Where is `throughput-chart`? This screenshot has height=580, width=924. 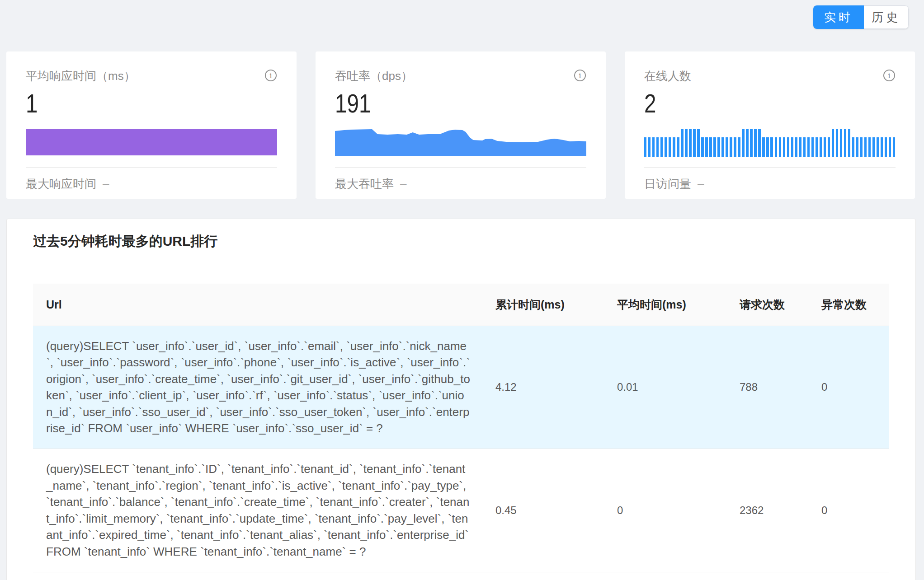 throughput-chart is located at coordinates (461, 142).